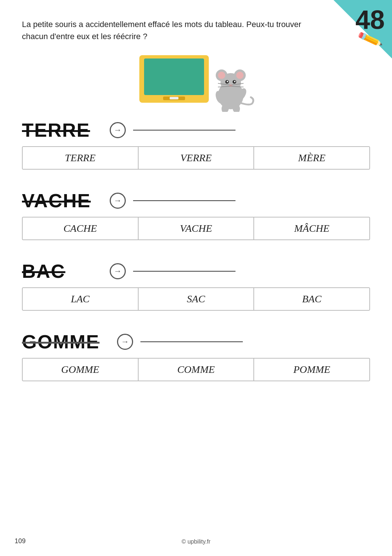  I want to click on arrow-circle-gomme: →, so click(125, 342).